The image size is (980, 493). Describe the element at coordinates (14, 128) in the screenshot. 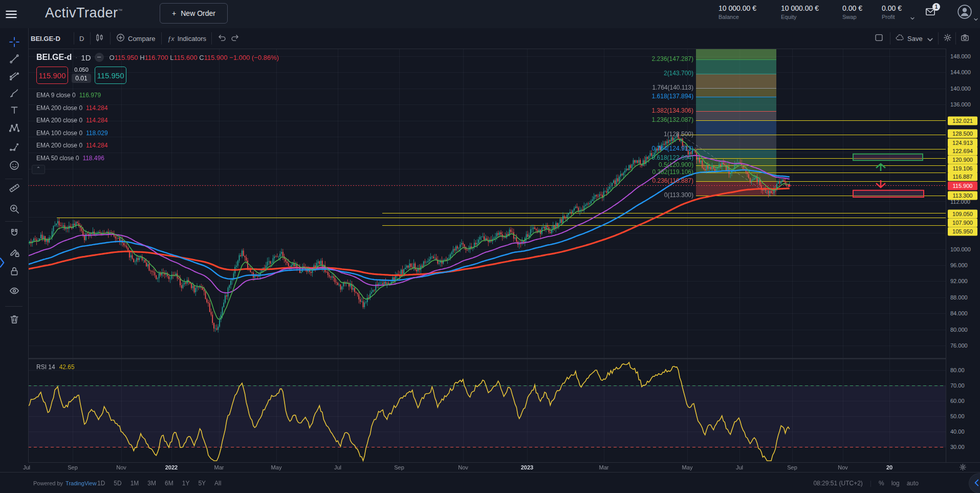

I see `tool-xabcd-pattern` at that location.